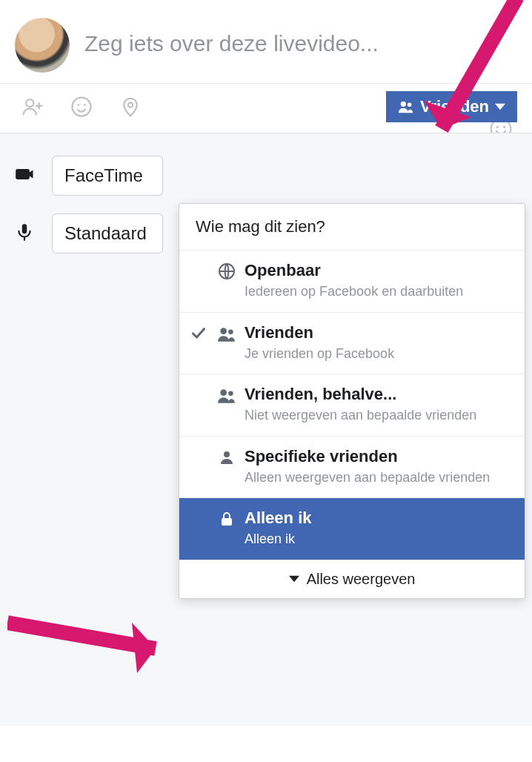  What do you see at coordinates (227, 457) in the screenshot?
I see `person-icon` at bounding box center [227, 457].